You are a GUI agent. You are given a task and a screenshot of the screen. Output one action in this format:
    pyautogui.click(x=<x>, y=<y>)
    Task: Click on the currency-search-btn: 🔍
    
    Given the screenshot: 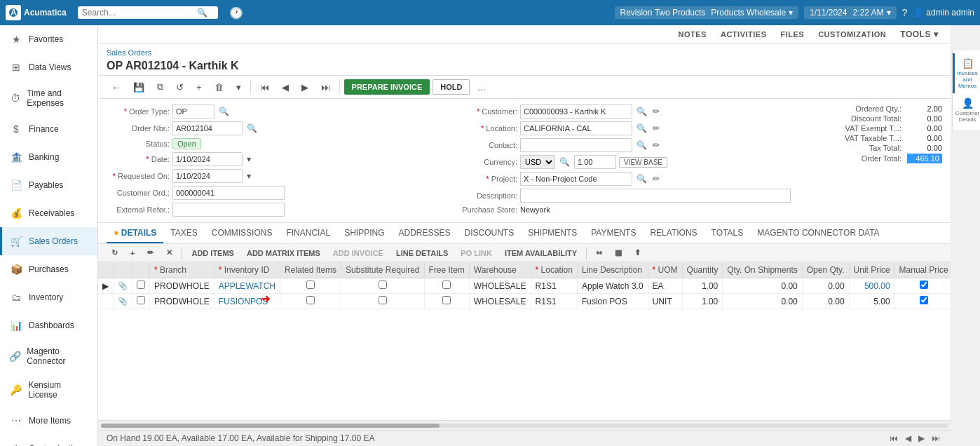 What is the action you would take?
    pyautogui.click(x=565, y=162)
    